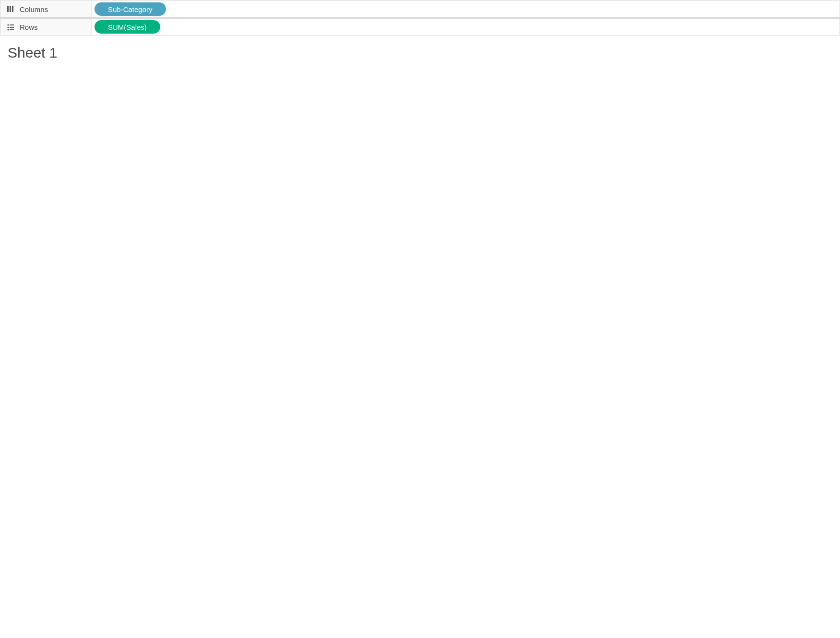  I want to click on columns-pill-area: Sub-Category, so click(465, 9).